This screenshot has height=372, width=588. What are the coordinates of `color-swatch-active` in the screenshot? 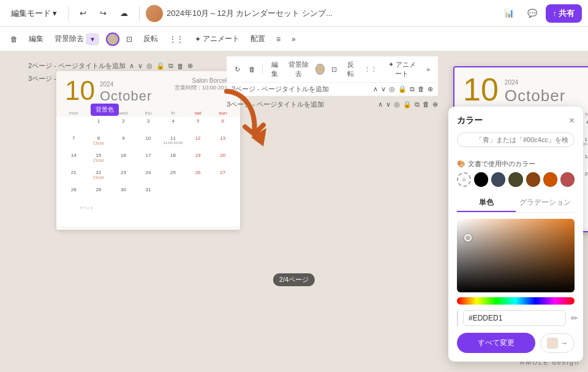 It's located at (113, 39).